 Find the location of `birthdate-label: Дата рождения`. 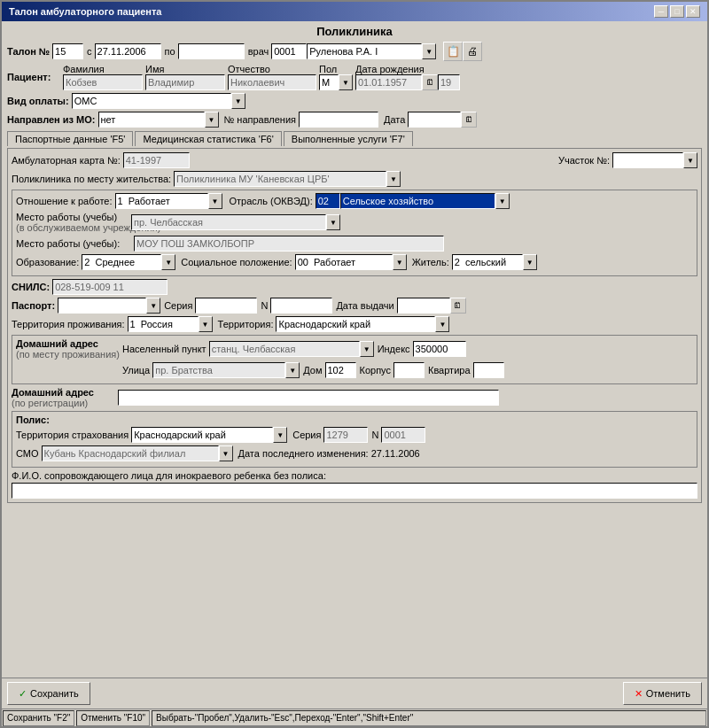

birthdate-label: Дата рождения is located at coordinates (406, 69).